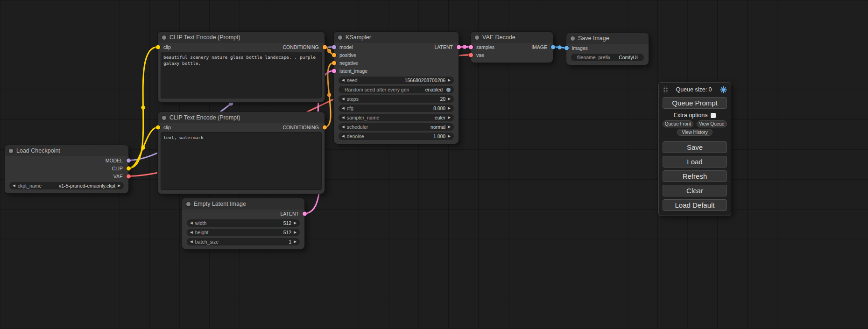  What do you see at coordinates (695, 147) in the screenshot?
I see `save-button: Save` at bounding box center [695, 147].